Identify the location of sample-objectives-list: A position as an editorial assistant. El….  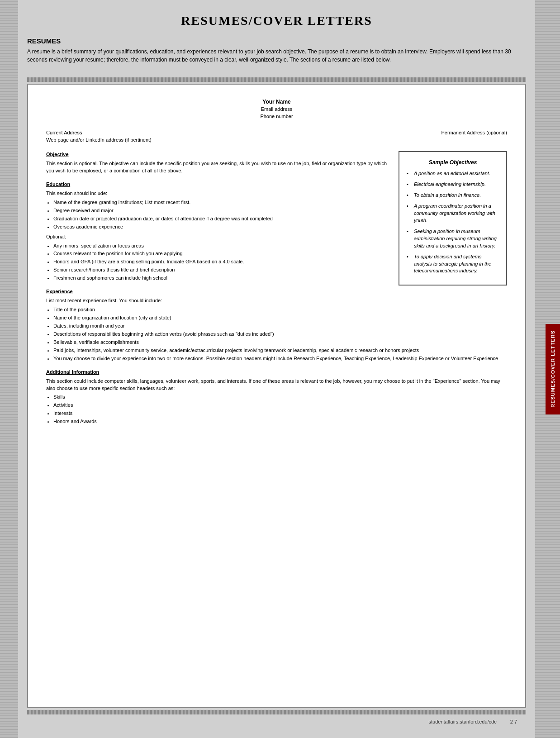
(453, 223).